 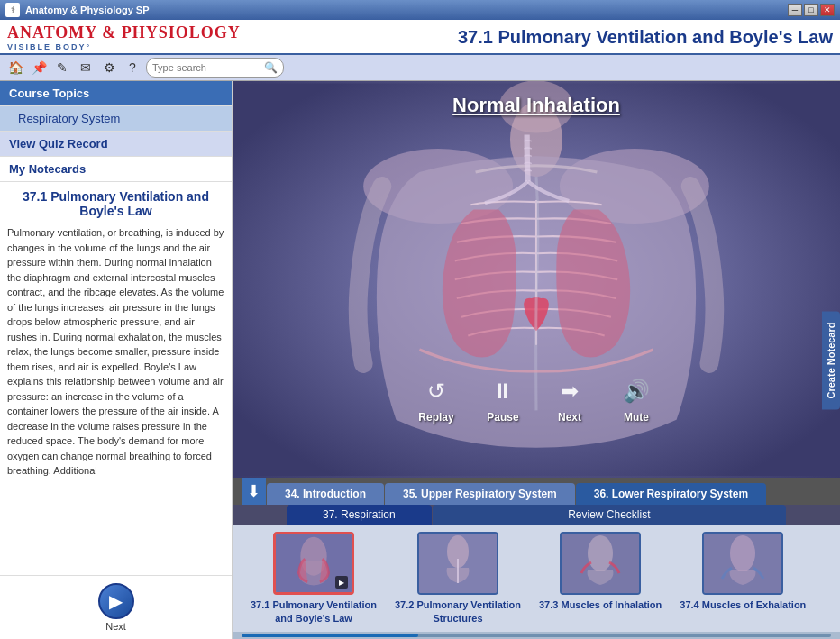 I want to click on next-button: ▶, so click(x=116, y=601).